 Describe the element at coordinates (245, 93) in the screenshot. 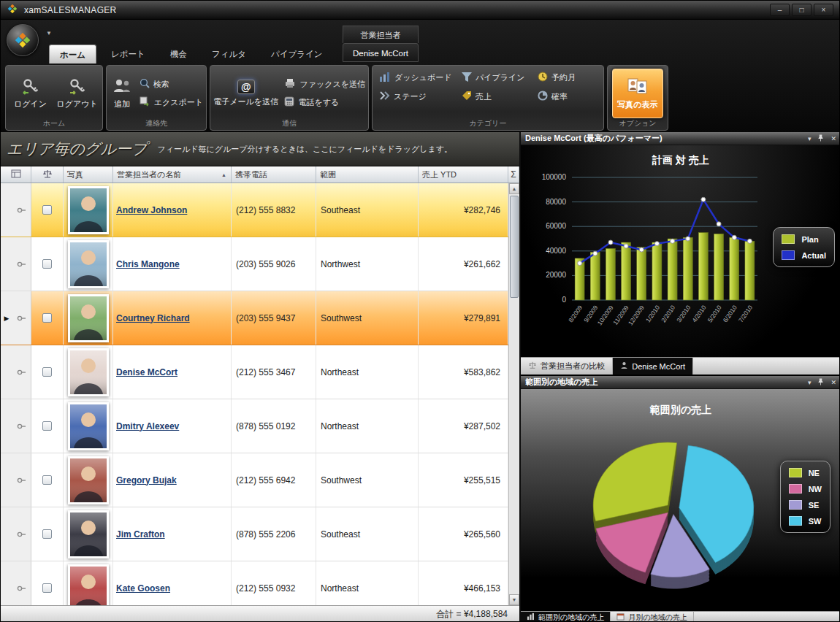

I see `send-email-button: @ 電子メールを送信` at that location.